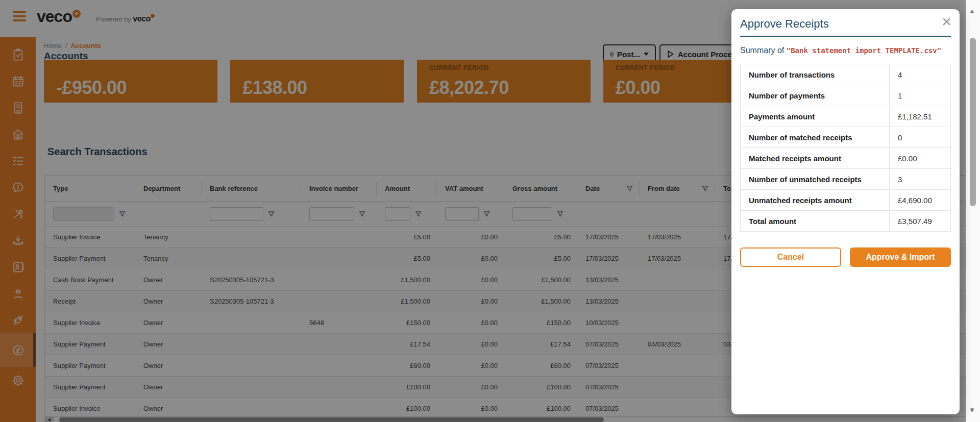  What do you see at coordinates (845, 180) in the screenshot?
I see `summary-row: Number of unmatched receipts 3` at bounding box center [845, 180].